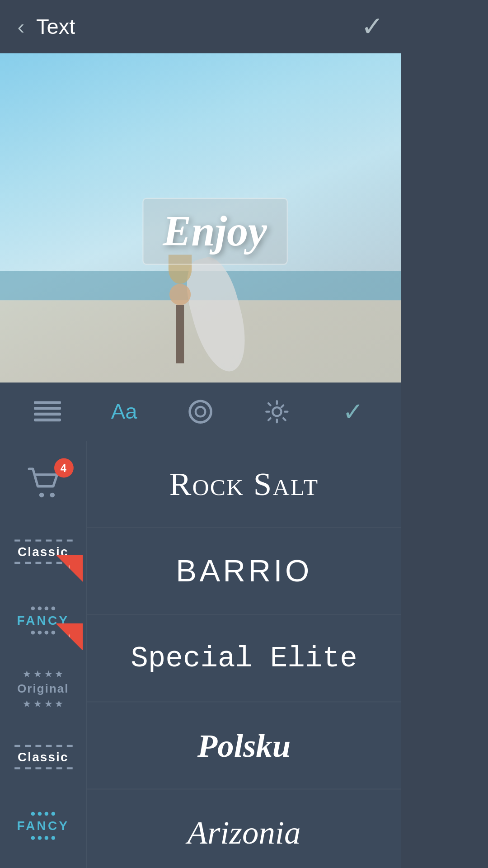 This screenshot has height=868, width=488. I want to click on font-item-barrio: BARRIO, so click(244, 571).